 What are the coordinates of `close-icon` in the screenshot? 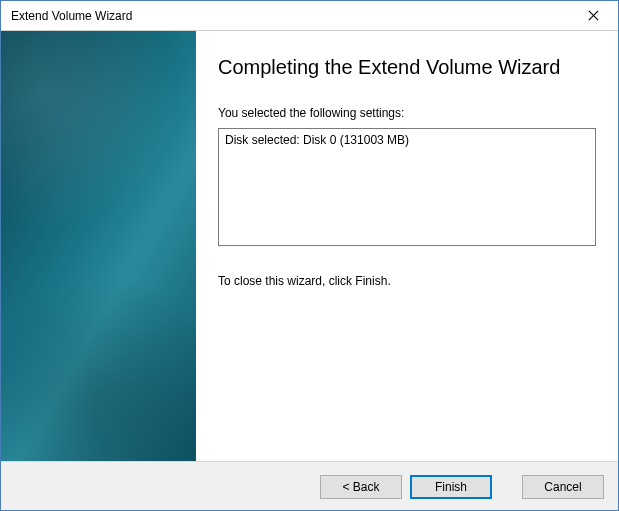 It's located at (594, 16).